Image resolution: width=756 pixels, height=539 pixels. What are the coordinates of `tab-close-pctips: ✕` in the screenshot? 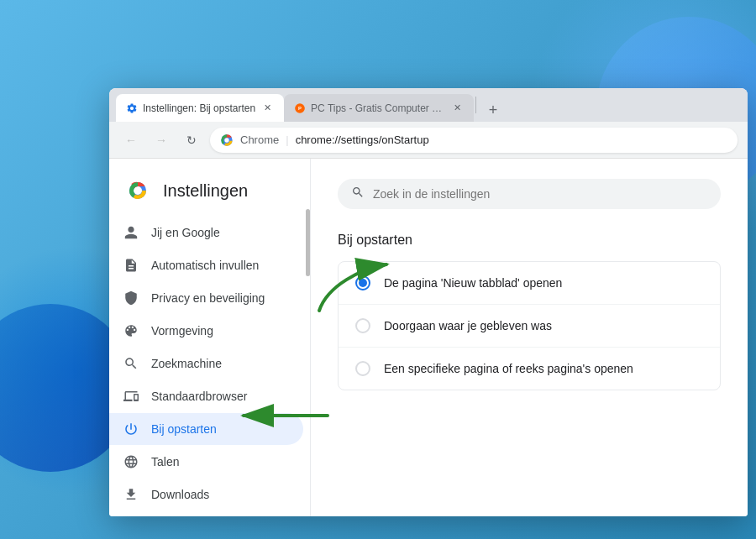 It's located at (457, 108).